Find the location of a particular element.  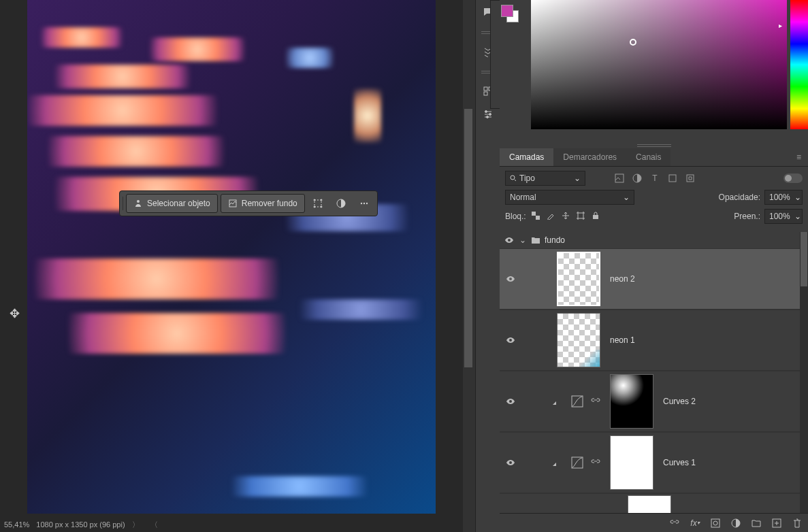

move-cursor-icon: ✥ is located at coordinates (15, 314).